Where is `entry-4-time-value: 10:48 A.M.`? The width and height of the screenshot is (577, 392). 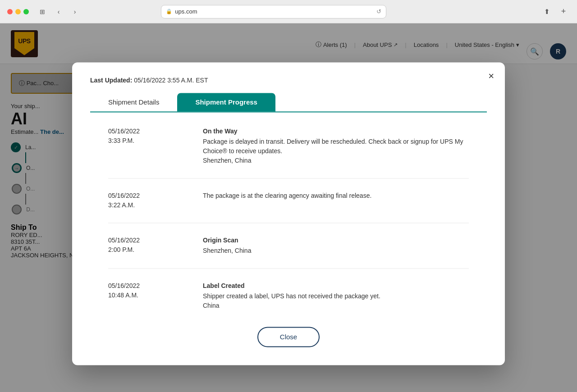 entry-4-time-value: 10:48 A.M. is located at coordinates (137, 296).